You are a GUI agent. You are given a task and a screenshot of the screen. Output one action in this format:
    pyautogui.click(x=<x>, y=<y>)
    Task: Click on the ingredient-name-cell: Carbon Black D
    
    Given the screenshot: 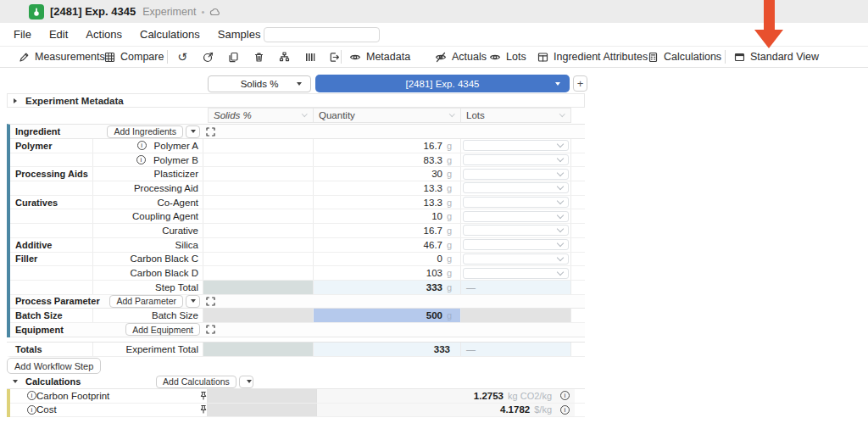 What is the action you would take?
    pyautogui.click(x=148, y=273)
    